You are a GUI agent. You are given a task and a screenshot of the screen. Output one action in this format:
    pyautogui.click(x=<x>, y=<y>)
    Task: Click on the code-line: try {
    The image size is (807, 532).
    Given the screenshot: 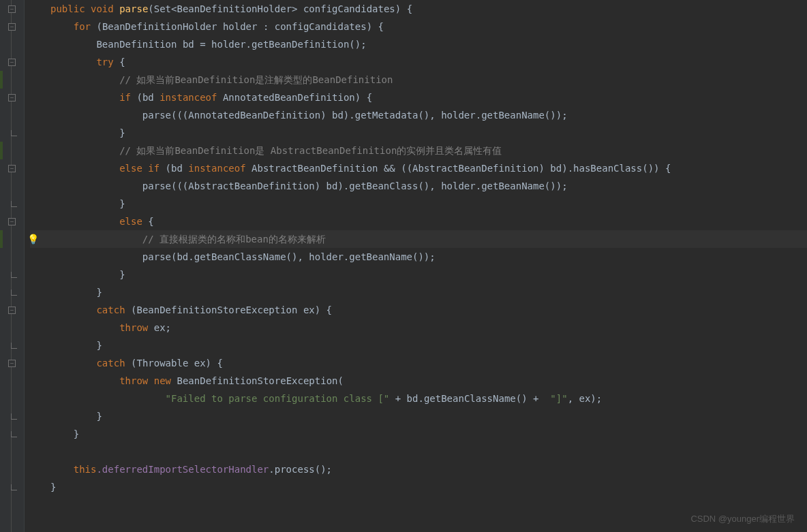 What is the action you would take?
    pyautogui.click(x=418, y=62)
    